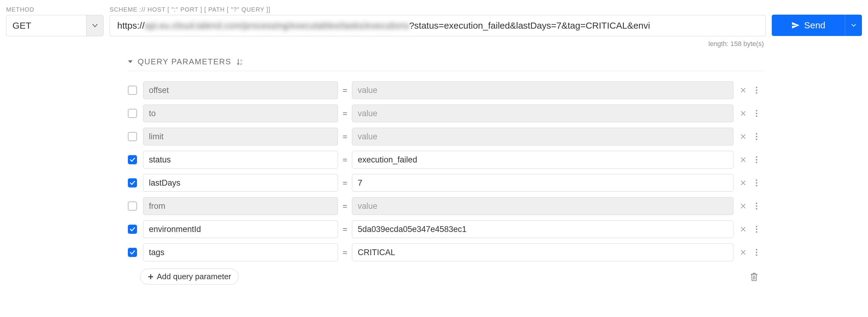  What do you see at coordinates (55, 9) in the screenshot?
I see `method-label: METHOD` at bounding box center [55, 9].